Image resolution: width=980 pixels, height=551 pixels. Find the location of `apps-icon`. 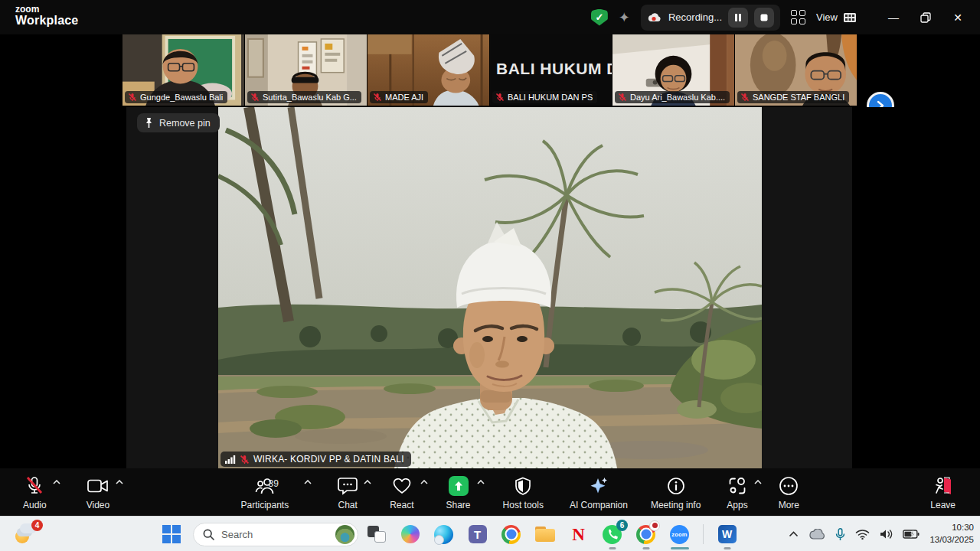

apps-icon is located at coordinates (737, 486).